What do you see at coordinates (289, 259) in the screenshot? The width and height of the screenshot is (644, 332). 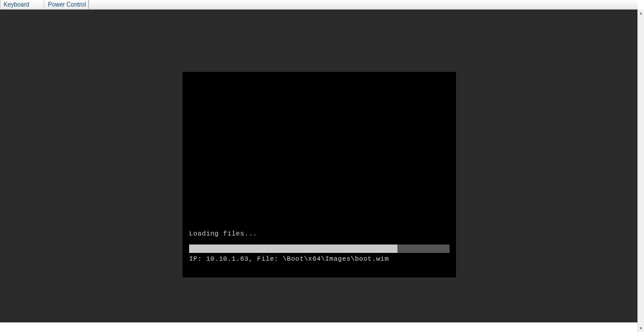 I see `status-line: IP: 10.10.1.63, File: \Boot\x64\Images\b…` at bounding box center [289, 259].